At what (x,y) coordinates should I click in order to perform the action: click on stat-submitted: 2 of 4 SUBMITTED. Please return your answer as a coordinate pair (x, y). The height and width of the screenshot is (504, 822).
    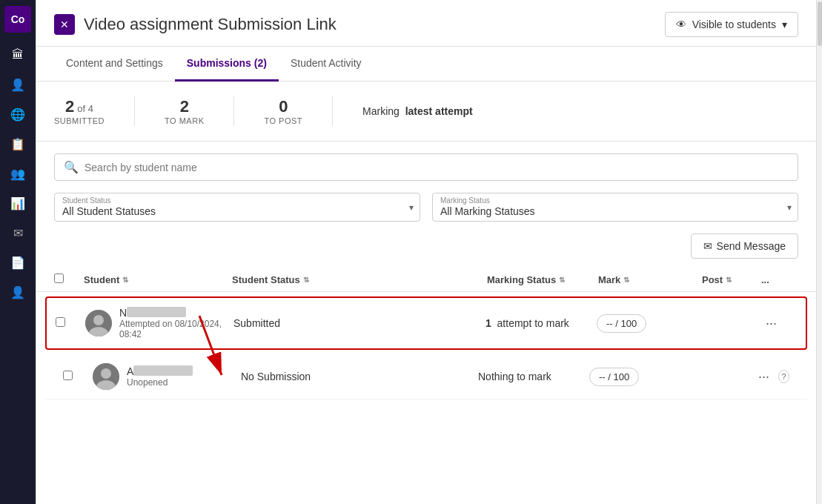
    Looking at the image, I should click on (79, 111).